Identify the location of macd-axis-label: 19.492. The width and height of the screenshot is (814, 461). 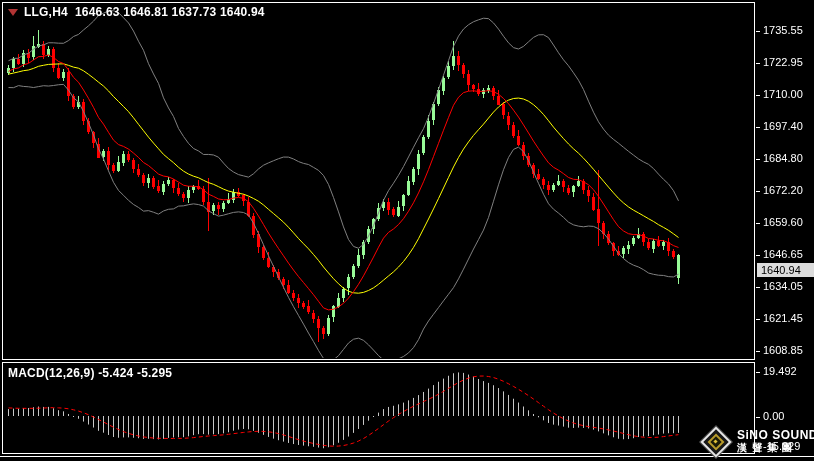
(780, 371).